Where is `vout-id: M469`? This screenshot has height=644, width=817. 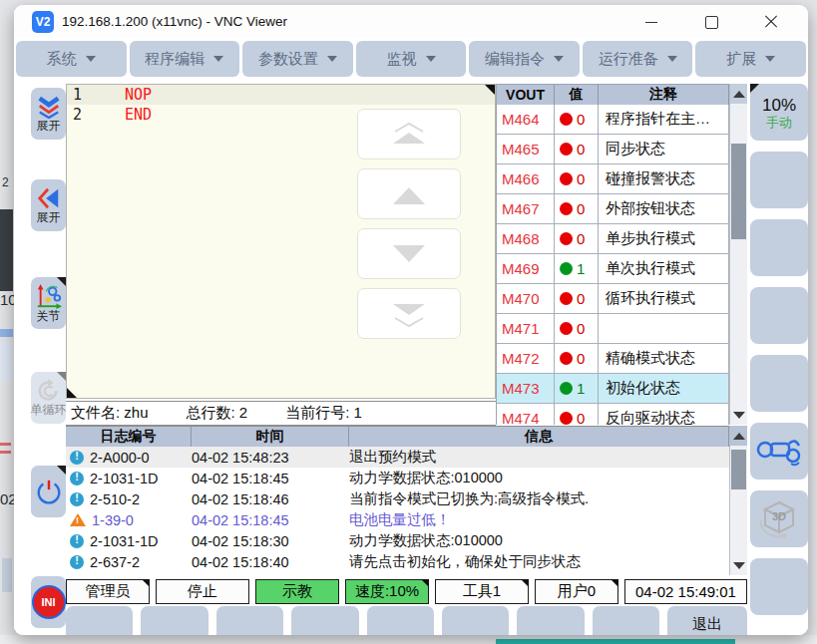 vout-id: M469 is located at coordinates (526, 269).